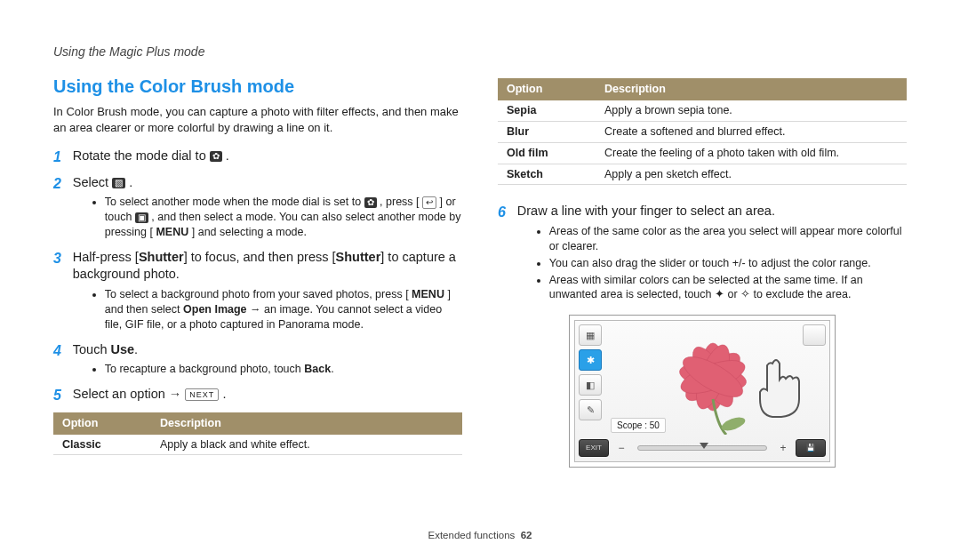 This screenshot has width=960, height=560. What do you see at coordinates (751, 110) in the screenshot?
I see `opt-desc: Apply a brown sepia tone.` at bounding box center [751, 110].